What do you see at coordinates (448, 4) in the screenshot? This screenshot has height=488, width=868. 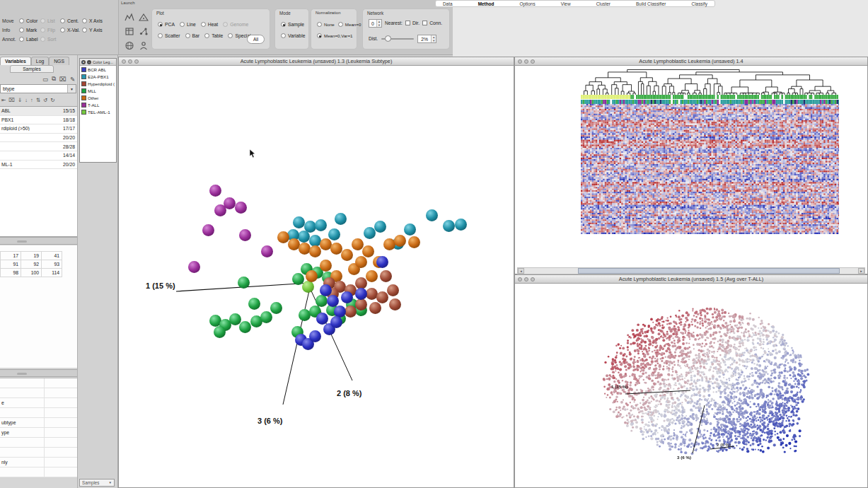 I see `menu-item-data: Data` at bounding box center [448, 4].